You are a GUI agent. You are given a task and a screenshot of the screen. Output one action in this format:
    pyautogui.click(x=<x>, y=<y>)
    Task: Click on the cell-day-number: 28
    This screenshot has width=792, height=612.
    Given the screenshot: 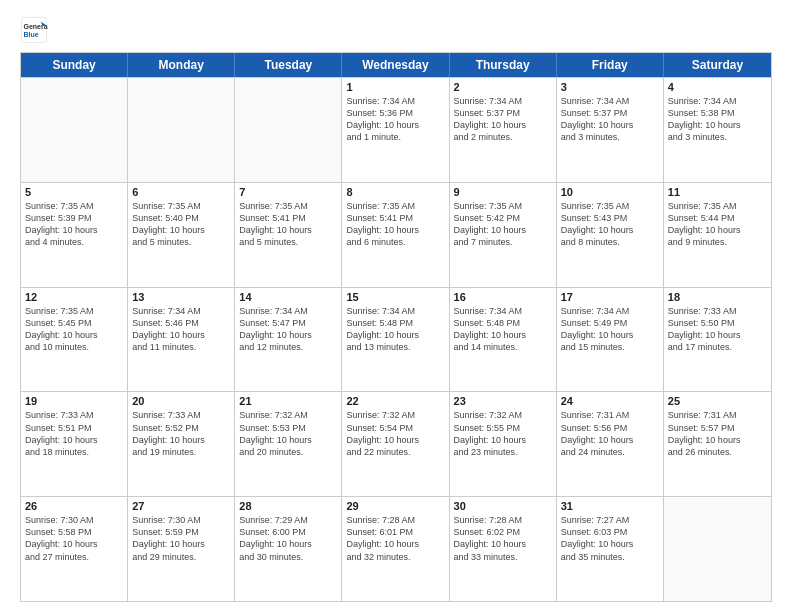 What is the action you would take?
    pyautogui.click(x=288, y=506)
    